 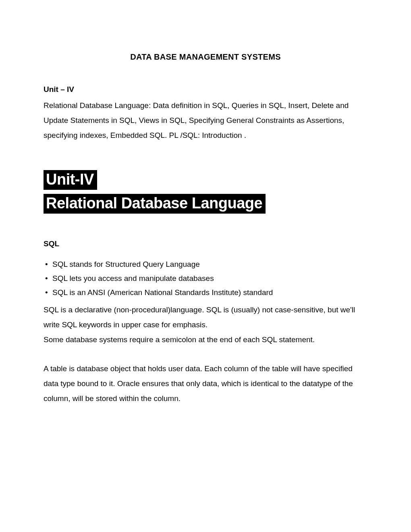 What do you see at coordinates (206, 244) in the screenshot?
I see `sql-subheading: SQL` at bounding box center [206, 244].